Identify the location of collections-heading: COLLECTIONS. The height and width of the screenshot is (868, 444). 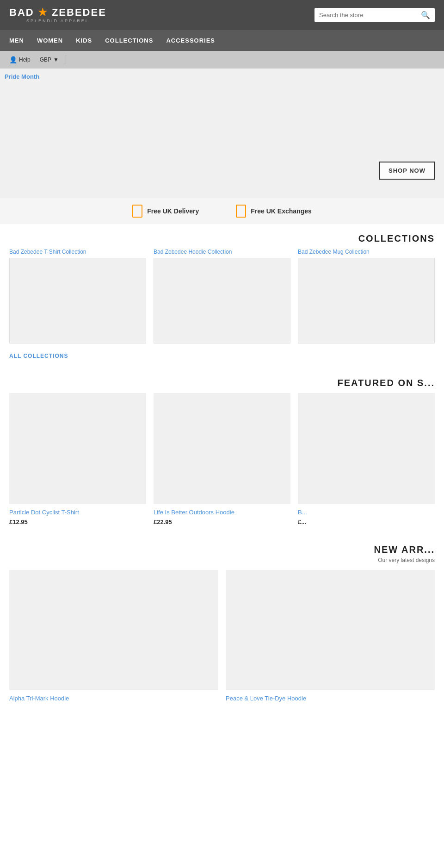
(222, 236).